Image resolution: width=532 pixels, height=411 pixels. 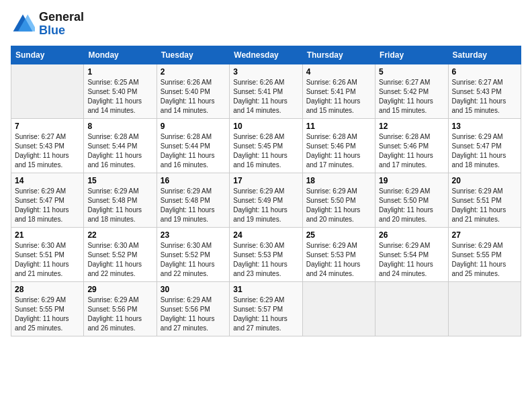 What do you see at coordinates (266, 91) in the screenshot?
I see `calendar-week-1: 1 Sunrise: 6:25 AMSunset: 5:40 PMDayligh…` at bounding box center [266, 91].